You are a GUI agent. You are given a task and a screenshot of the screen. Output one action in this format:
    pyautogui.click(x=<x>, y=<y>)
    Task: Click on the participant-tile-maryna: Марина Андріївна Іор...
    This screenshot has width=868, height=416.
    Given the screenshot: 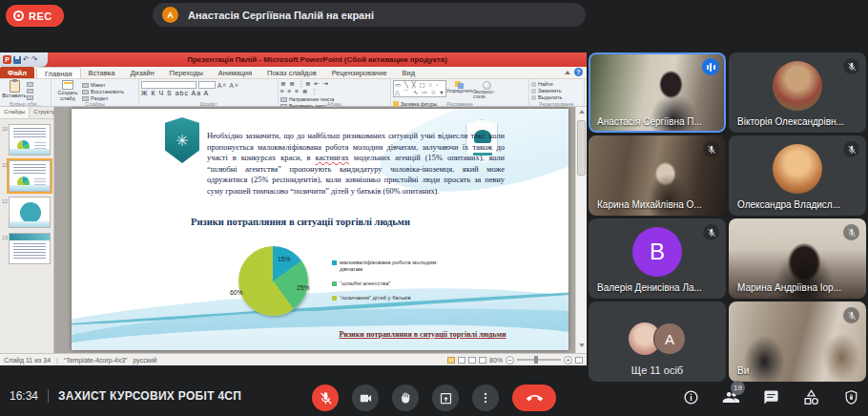 What is the action you would take?
    pyautogui.click(x=797, y=259)
    